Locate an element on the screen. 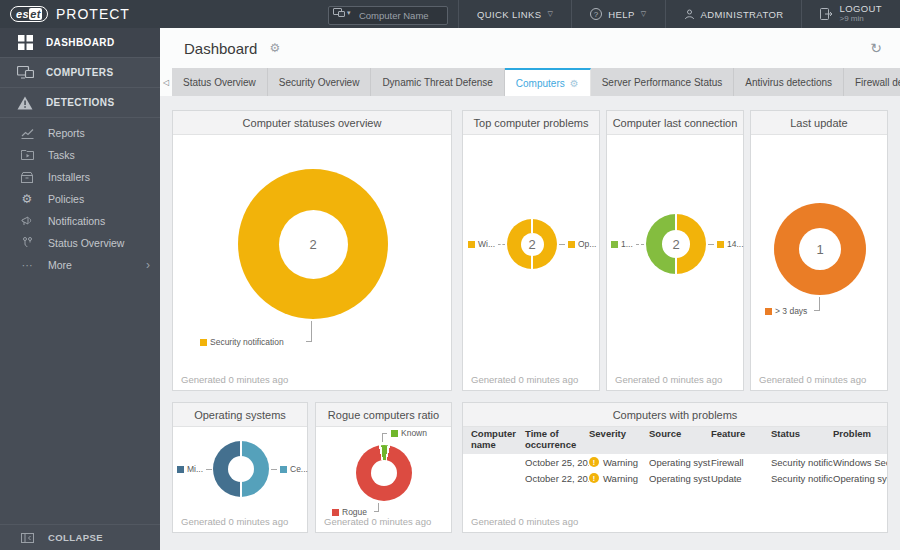  legend-known: Known is located at coordinates (409, 433).